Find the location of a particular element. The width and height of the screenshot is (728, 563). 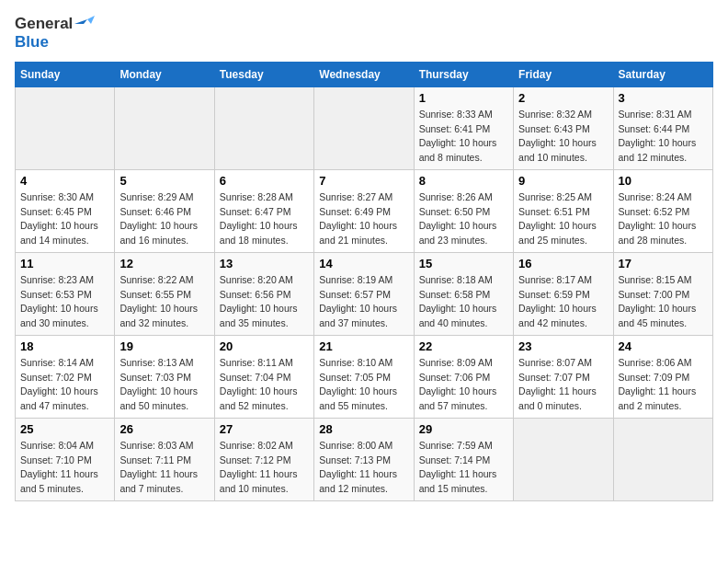

day-info: Sunrise: 8:09 AMSunset: 7:06 PMDaylight:… is located at coordinates (463, 385).